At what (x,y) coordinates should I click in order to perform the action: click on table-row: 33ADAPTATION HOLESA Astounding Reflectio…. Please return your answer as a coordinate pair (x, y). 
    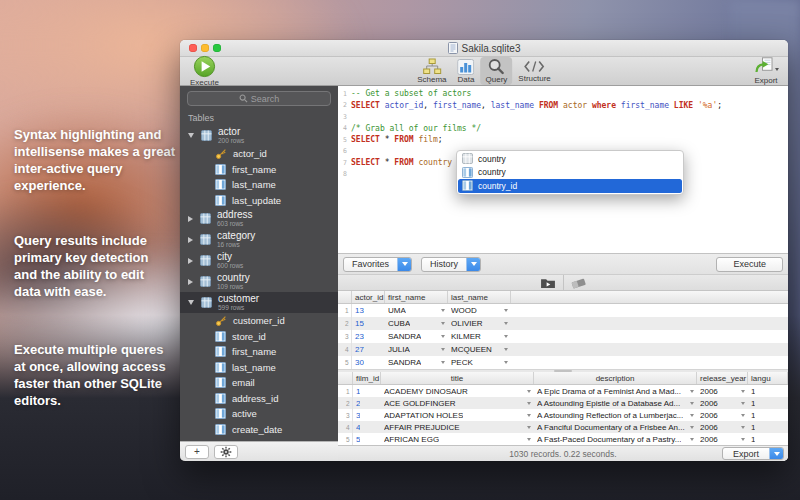
    Looking at the image, I should click on (563, 415).